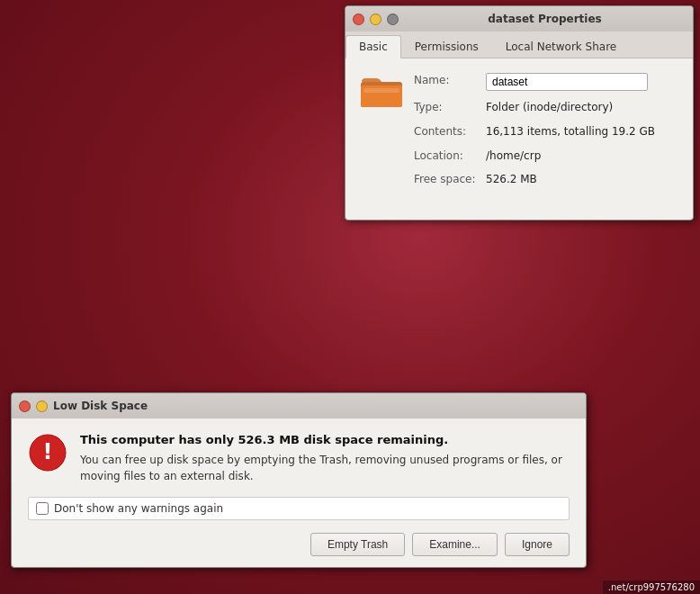 Image resolution: width=700 pixels, height=594 pixels. What do you see at coordinates (48, 453) in the screenshot?
I see `error-icon: !` at bounding box center [48, 453].